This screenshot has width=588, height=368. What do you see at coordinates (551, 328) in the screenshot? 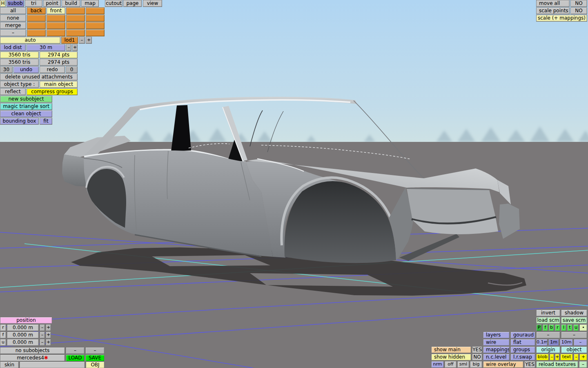
I see `proj-b-button: b` at bounding box center [551, 328].